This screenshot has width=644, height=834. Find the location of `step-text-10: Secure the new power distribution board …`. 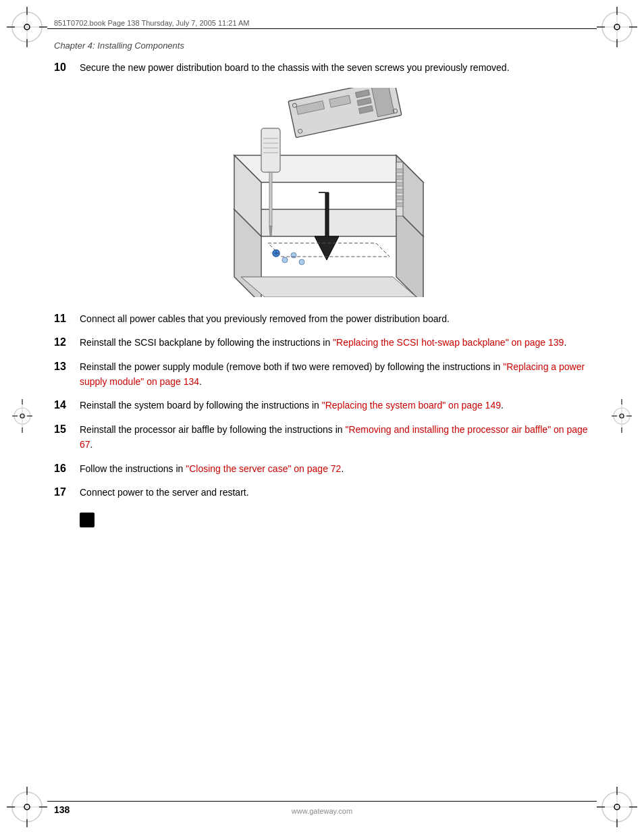

step-text-10: Secure the new power distribution board … is located at coordinates (335, 68).